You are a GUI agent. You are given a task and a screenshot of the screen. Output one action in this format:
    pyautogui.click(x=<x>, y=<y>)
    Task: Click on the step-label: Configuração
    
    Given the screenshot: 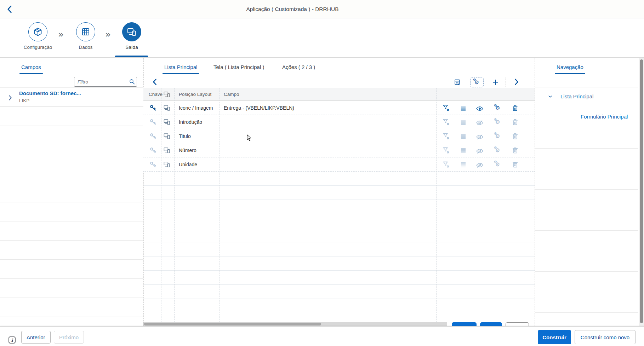 What is the action you would take?
    pyautogui.click(x=38, y=47)
    